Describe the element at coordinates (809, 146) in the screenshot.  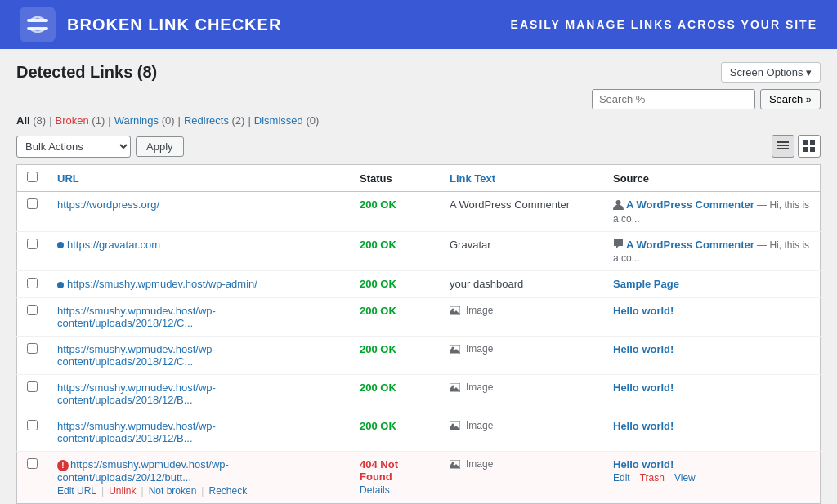
I see `grid-view-button` at that location.